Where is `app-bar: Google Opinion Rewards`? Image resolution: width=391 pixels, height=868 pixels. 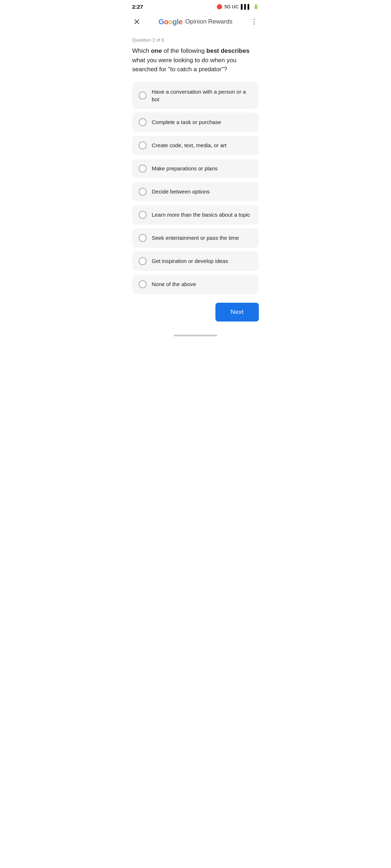 app-bar: Google Opinion Rewards is located at coordinates (196, 22).